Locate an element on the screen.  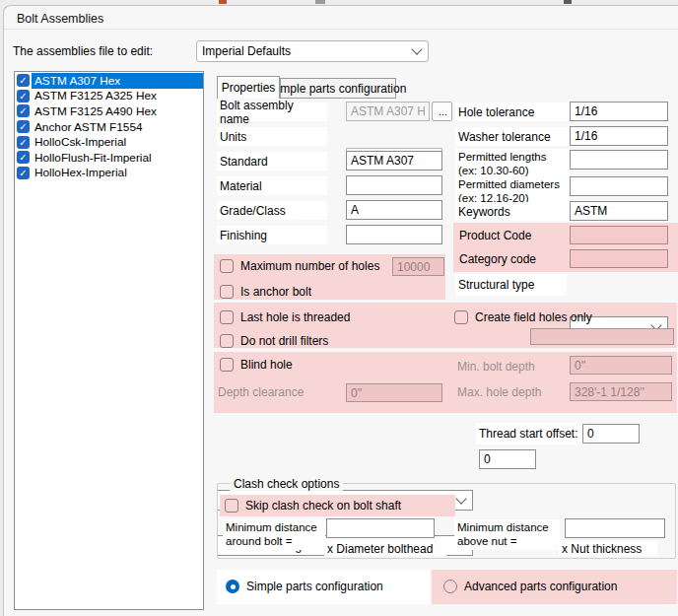
maximum-number-of-holes-row: Maximum number of holes is located at coordinates (300, 266).